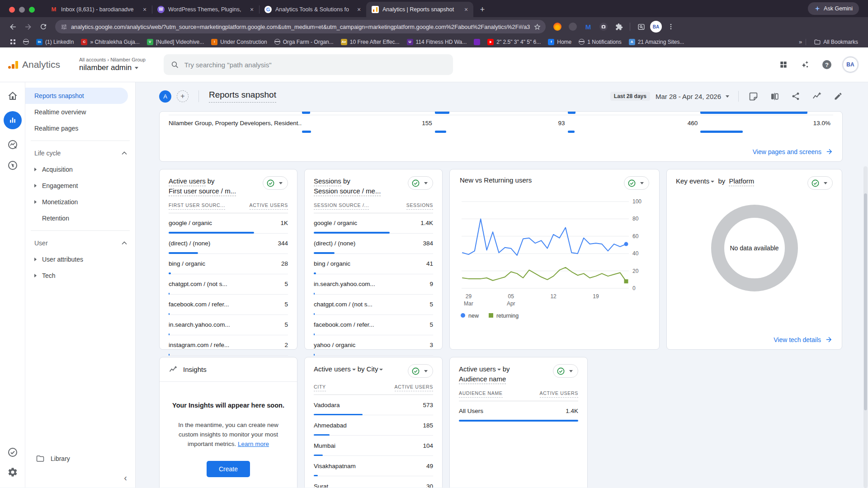  What do you see at coordinates (77, 128) in the screenshot?
I see `sidebar-item-realtime-pages: Realtime pages` at bounding box center [77, 128].